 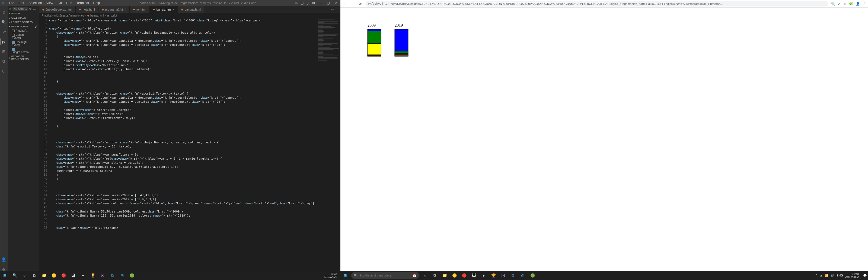 I want to click on bp-item: Caught Excepti..., so click(x=24, y=36).